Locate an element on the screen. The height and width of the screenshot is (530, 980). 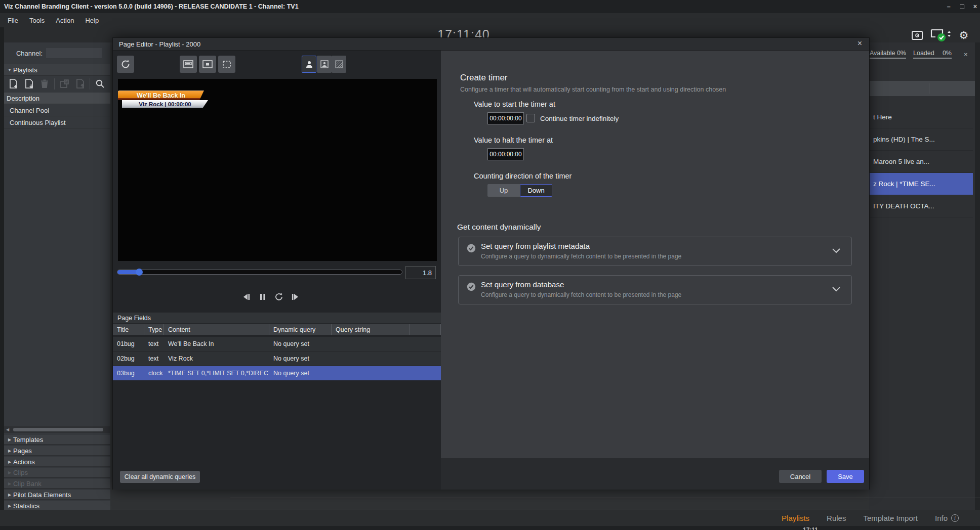
sidebar-section-templates: ▶ Templates is located at coordinates (57, 440).